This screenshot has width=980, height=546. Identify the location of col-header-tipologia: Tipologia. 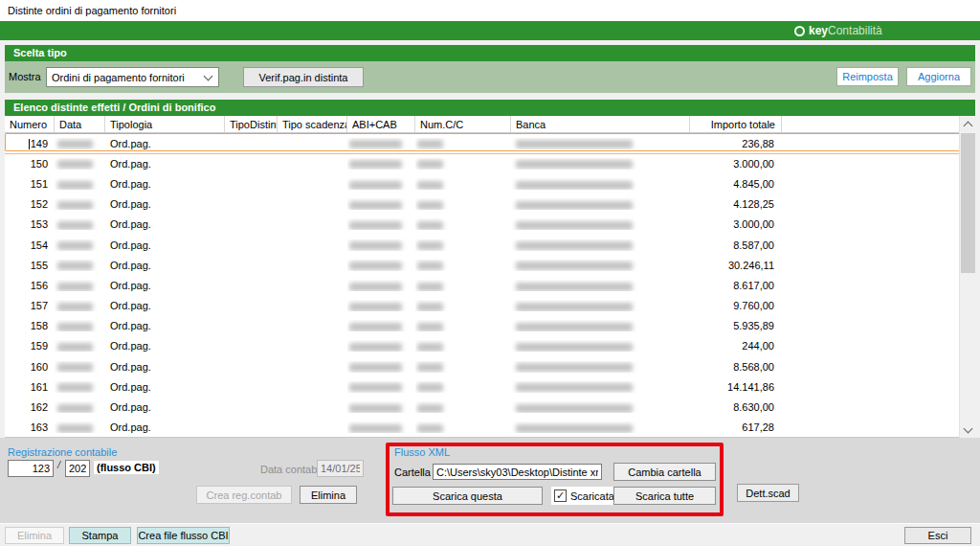
(165, 125).